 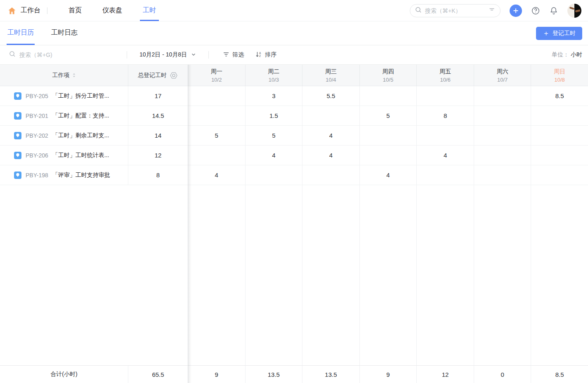 What do you see at coordinates (64, 136) in the screenshot?
I see `workitem-cell: PBY-202「工时」剩余工时支...` at bounding box center [64, 136].